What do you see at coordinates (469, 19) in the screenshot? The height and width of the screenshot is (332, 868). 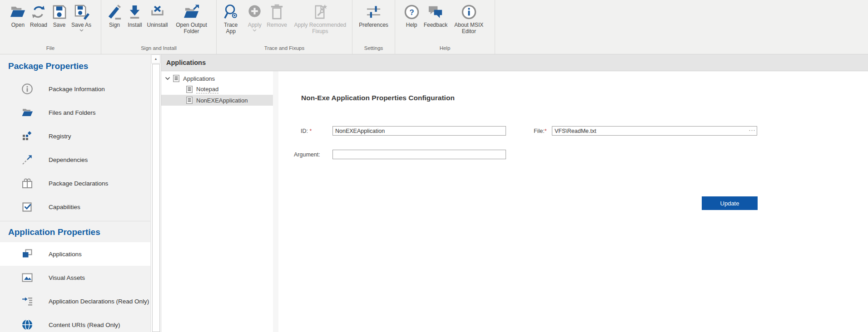 I see `about-msix-editor-button: About MSIX Editor` at bounding box center [469, 19].